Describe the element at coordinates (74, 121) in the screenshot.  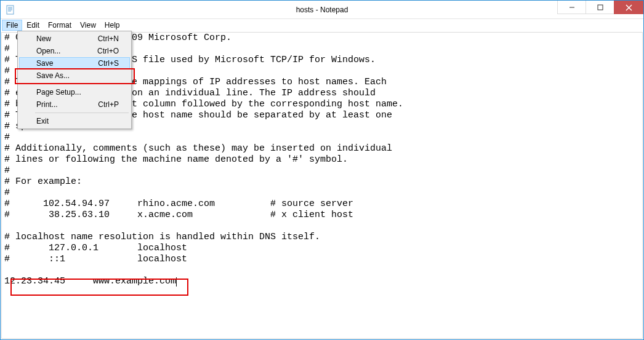
I see `file-menu-exit: Exit` at that location.